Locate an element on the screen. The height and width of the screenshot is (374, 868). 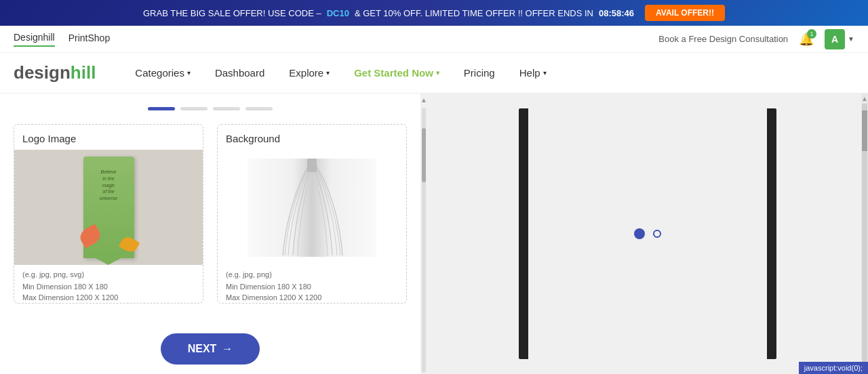
nav-item-pricing: Pricing is located at coordinates (479, 73).